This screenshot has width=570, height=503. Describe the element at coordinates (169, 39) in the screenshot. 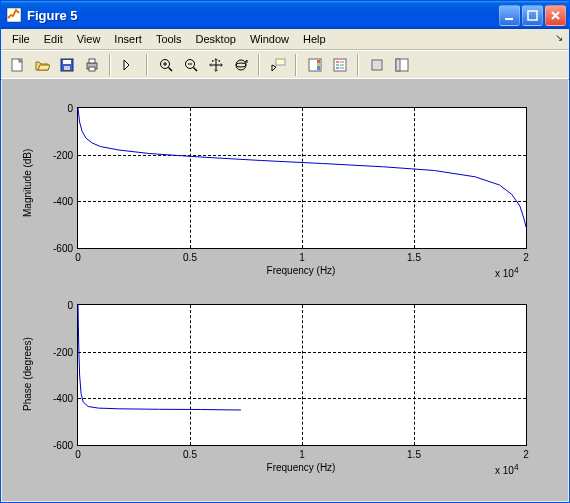

I see `menu-tools: Tools` at that location.